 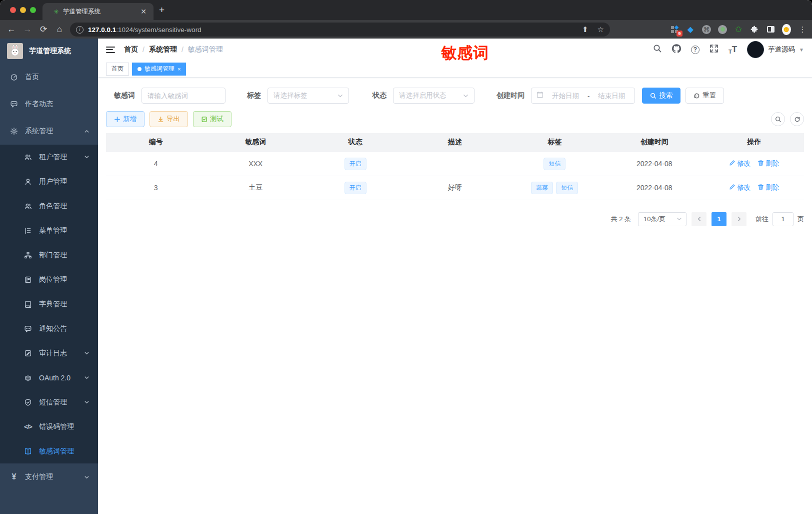 I want to click on pencil-icon, so click(x=732, y=188).